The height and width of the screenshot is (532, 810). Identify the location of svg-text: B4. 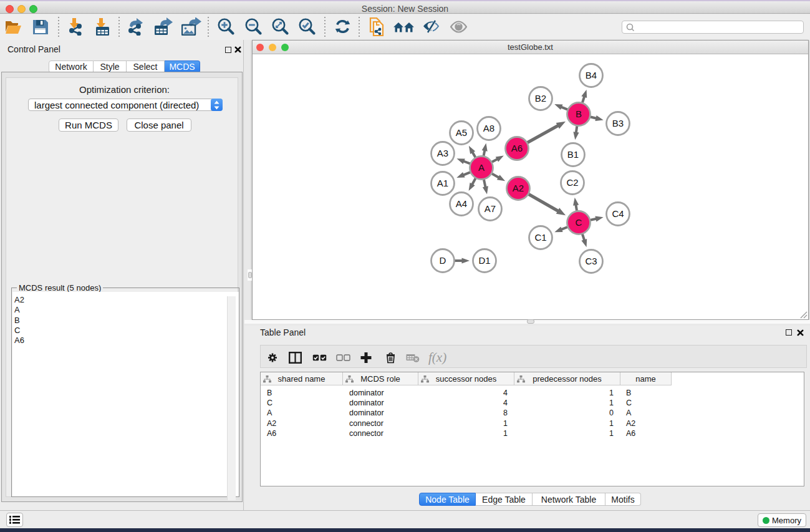
(591, 75).